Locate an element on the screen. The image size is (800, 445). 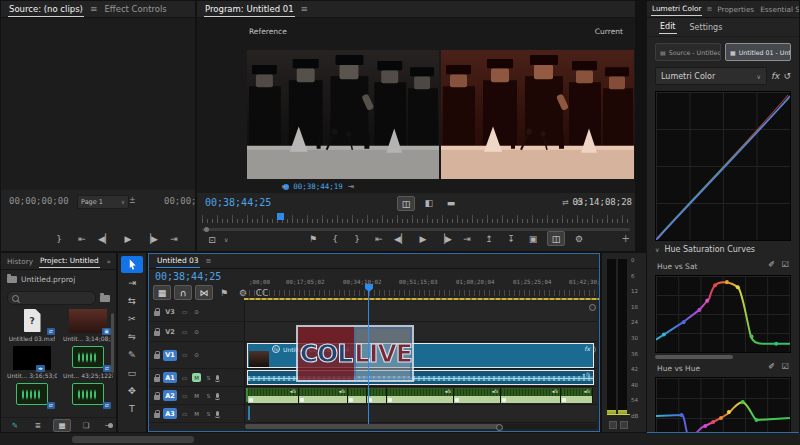
project-item-video: ▣Untit... 3;14;08;28 is located at coordinates (88, 326).